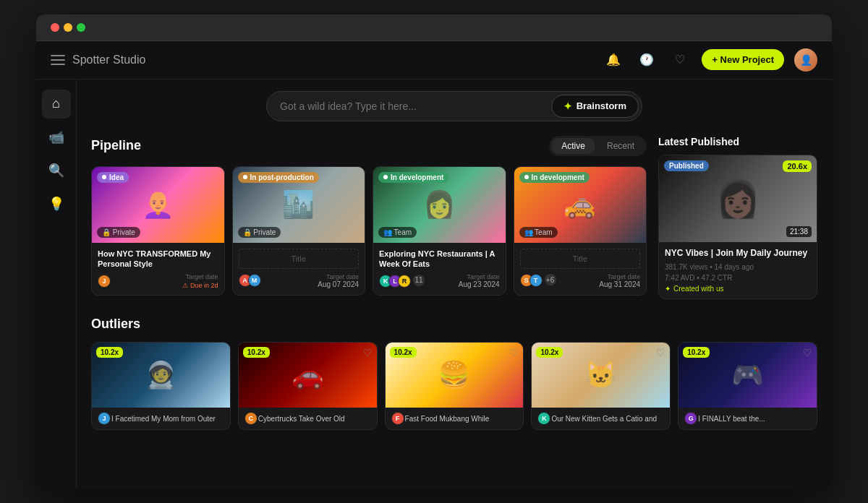  Describe the element at coordinates (299, 269) in the screenshot. I see `card-body-2: Title A M Target date Aug 07 2` at that location.